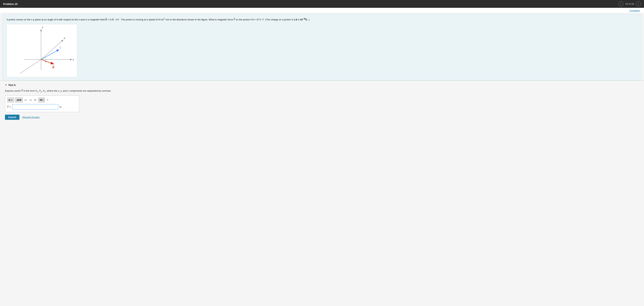 Image resolution: width=644 pixels, height=306 pixels. What do you see at coordinates (35, 107) in the screenshot?
I see `answer-input` at bounding box center [35, 107].